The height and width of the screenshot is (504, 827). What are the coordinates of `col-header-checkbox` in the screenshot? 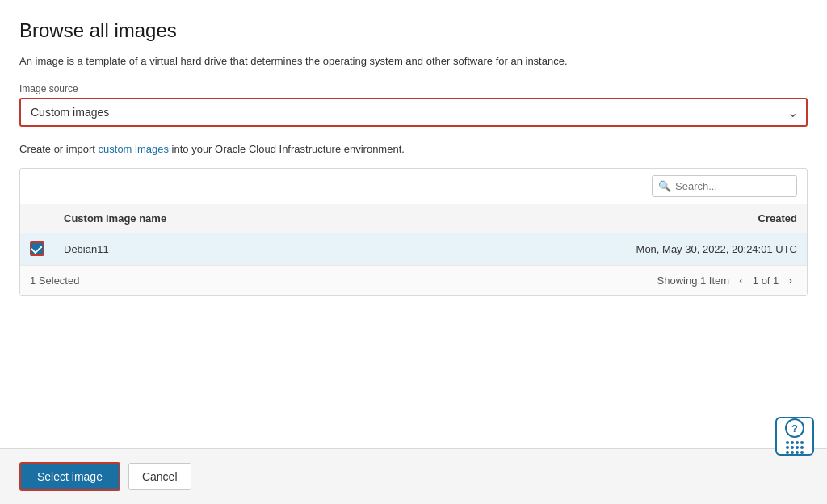 It's located at (37, 219).